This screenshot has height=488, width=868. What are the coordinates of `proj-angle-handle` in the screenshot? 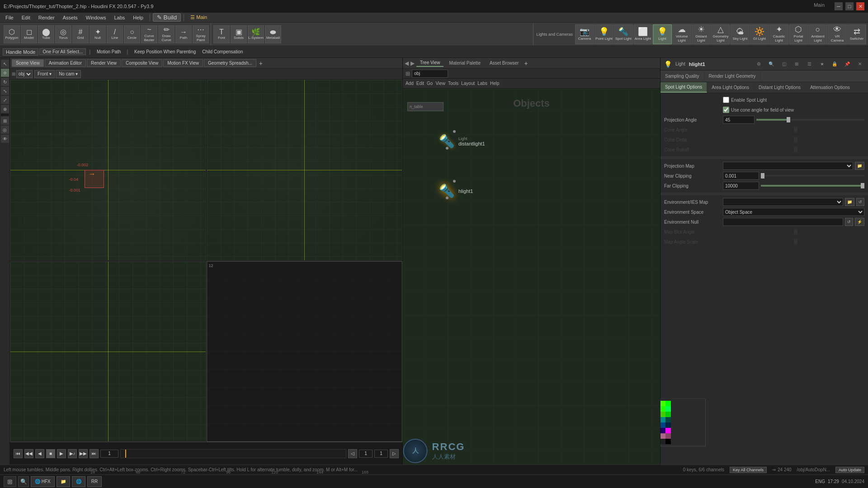 It's located at (788, 120).